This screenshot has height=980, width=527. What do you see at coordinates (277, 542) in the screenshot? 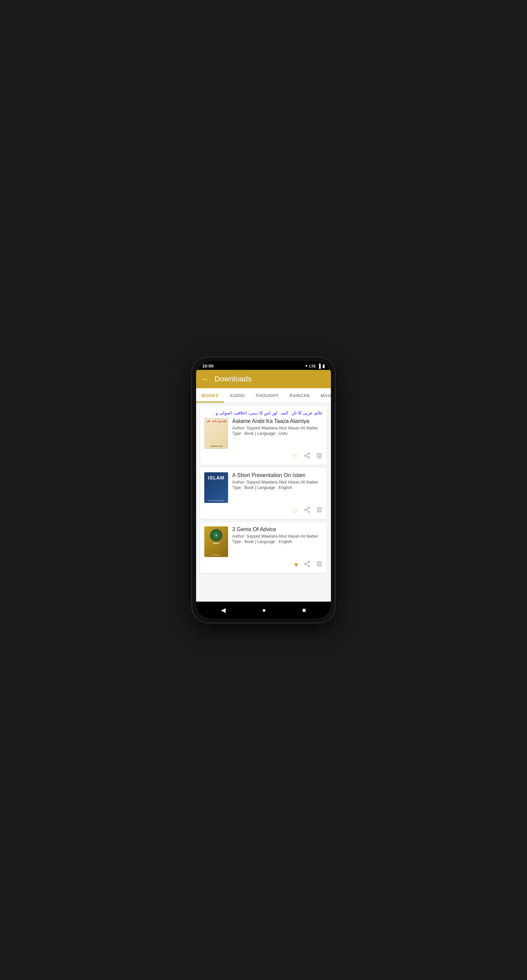
I see `book-type-3: Type : Book | Language : English` at bounding box center [277, 542].